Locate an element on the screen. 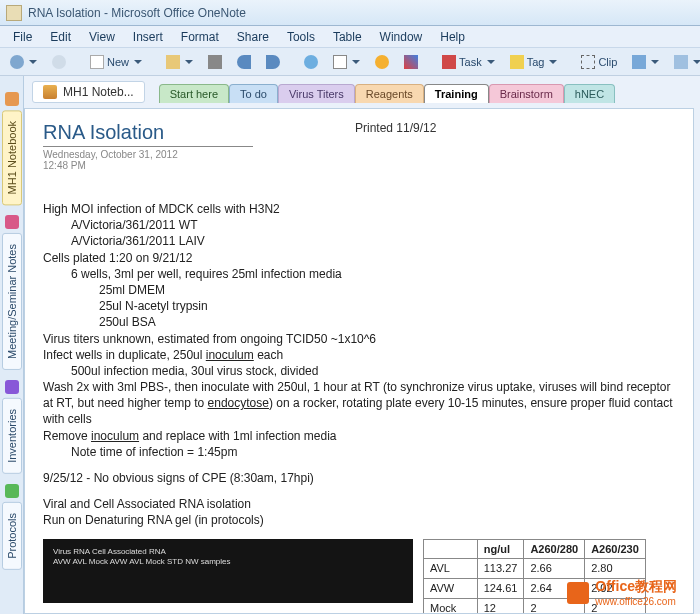  menu-edit: Edit is located at coordinates (60, 37).